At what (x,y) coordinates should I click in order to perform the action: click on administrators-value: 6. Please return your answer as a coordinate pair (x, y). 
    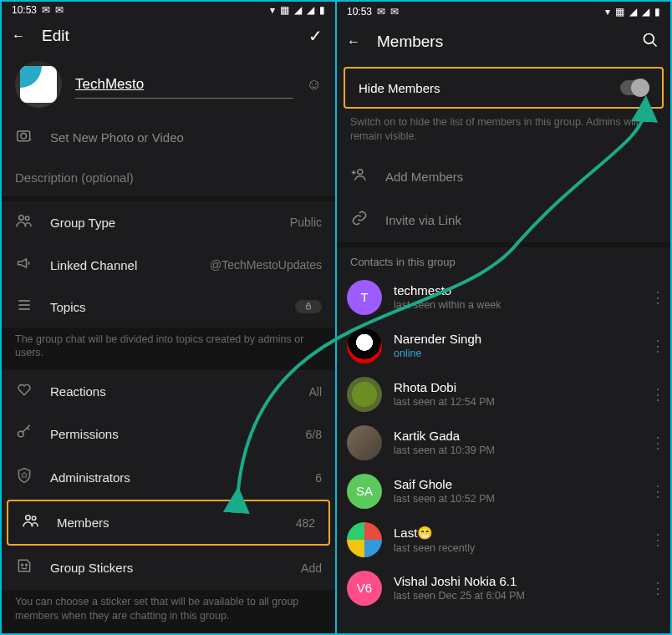
    Looking at the image, I should click on (318, 478).